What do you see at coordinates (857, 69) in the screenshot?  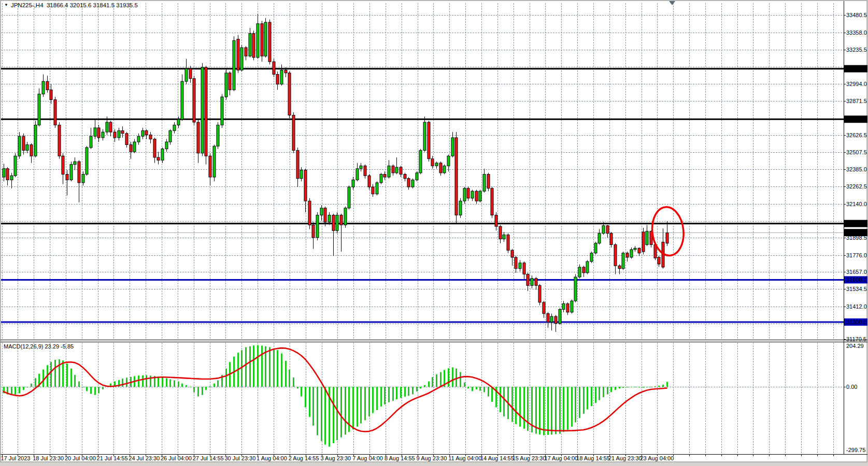 I see `level-price-label: 33100.0` at bounding box center [857, 69].